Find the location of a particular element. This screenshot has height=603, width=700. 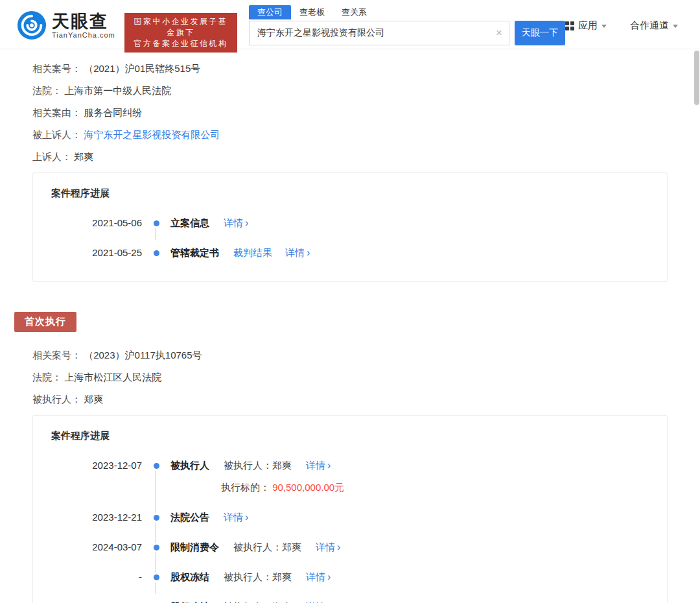

header-nav: 应用 合作通道 is located at coordinates (626, 26).